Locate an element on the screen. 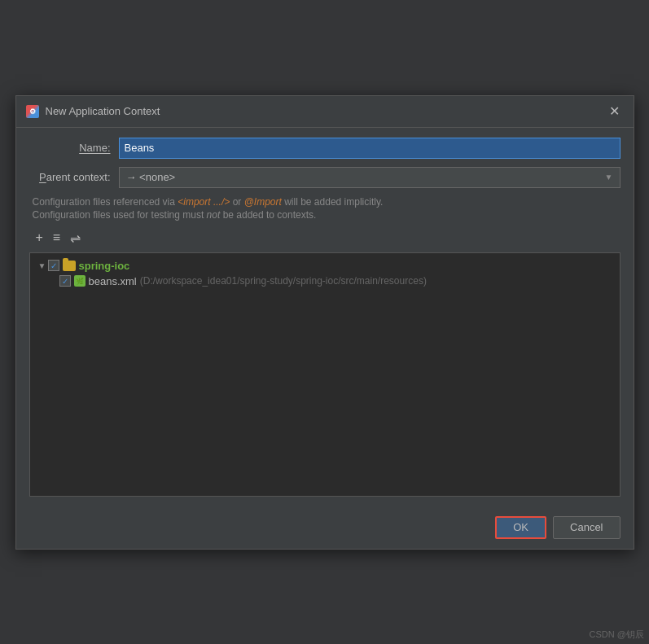 This screenshot has width=649, height=644. dropdown-arrow-icon: ▼ is located at coordinates (609, 177).